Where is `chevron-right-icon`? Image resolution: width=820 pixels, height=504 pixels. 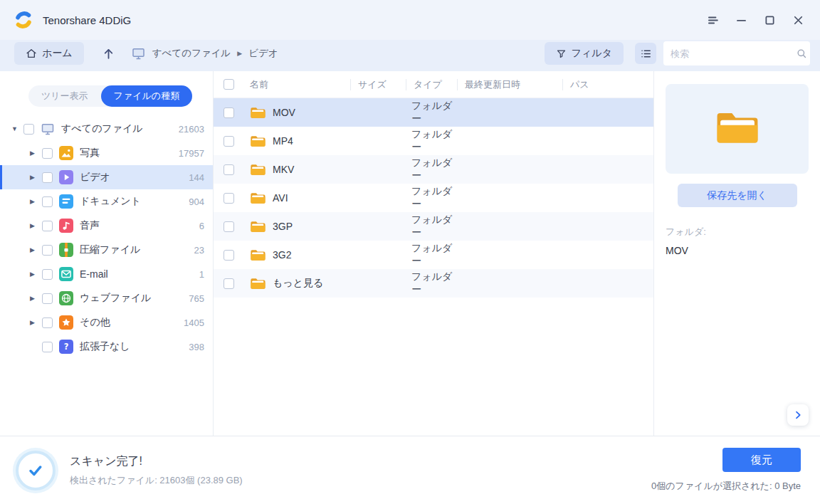
chevron-right-icon is located at coordinates (798, 415).